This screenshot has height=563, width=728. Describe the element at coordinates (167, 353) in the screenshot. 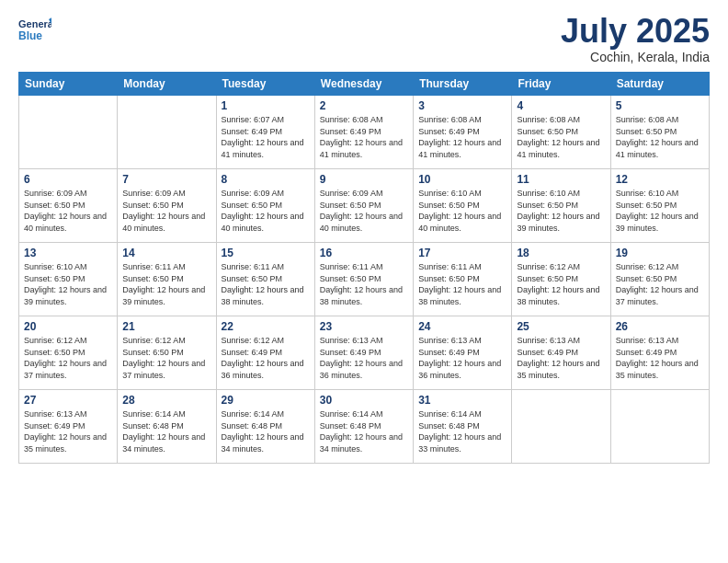

I see `table-row: 21Sunrise: 6:12 AM Sunset: 6:50 PM Dayli…` at that location.